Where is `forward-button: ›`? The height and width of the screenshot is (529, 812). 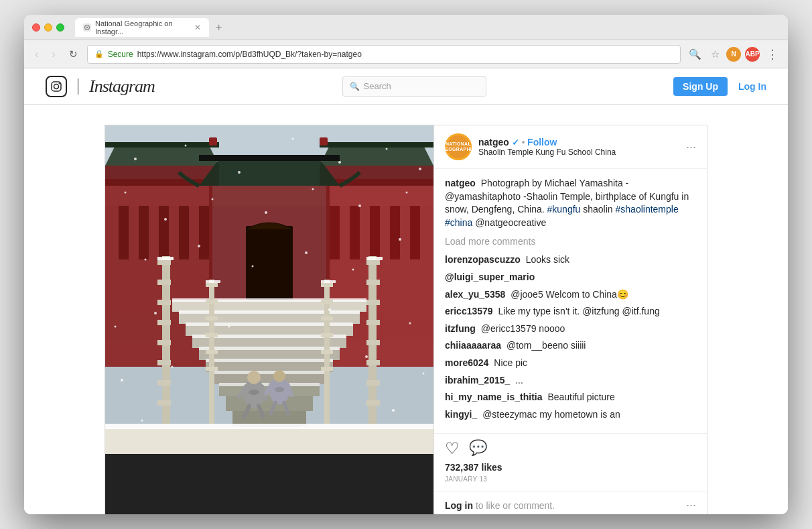
forward-button: › is located at coordinates (54, 54).